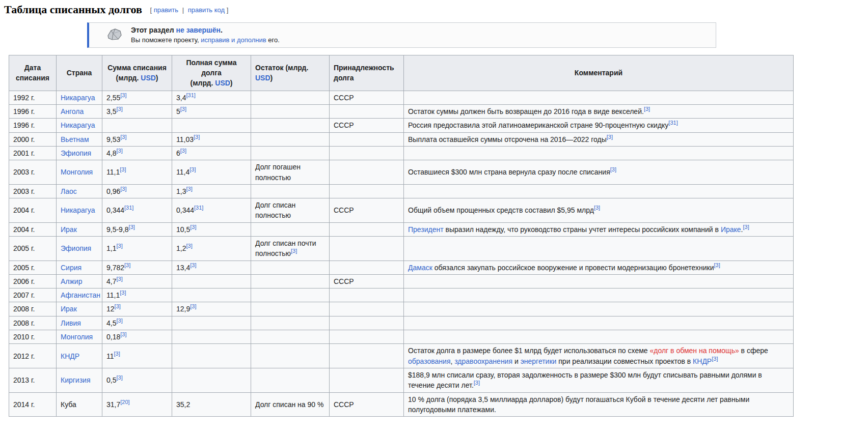 Image resolution: width=868 pixels, height=433 pixels. I want to click on red-wiki-link: «долг в обмен на помощь», so click(694, 351).